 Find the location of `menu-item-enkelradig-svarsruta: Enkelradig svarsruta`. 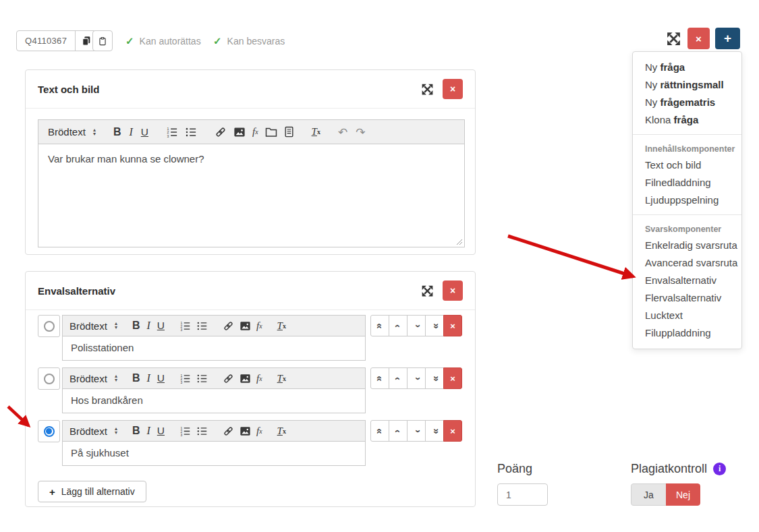

menu-item-enkelradig-svarsruta: Enkelradig svarsruta is located at coordinates (687, 245).